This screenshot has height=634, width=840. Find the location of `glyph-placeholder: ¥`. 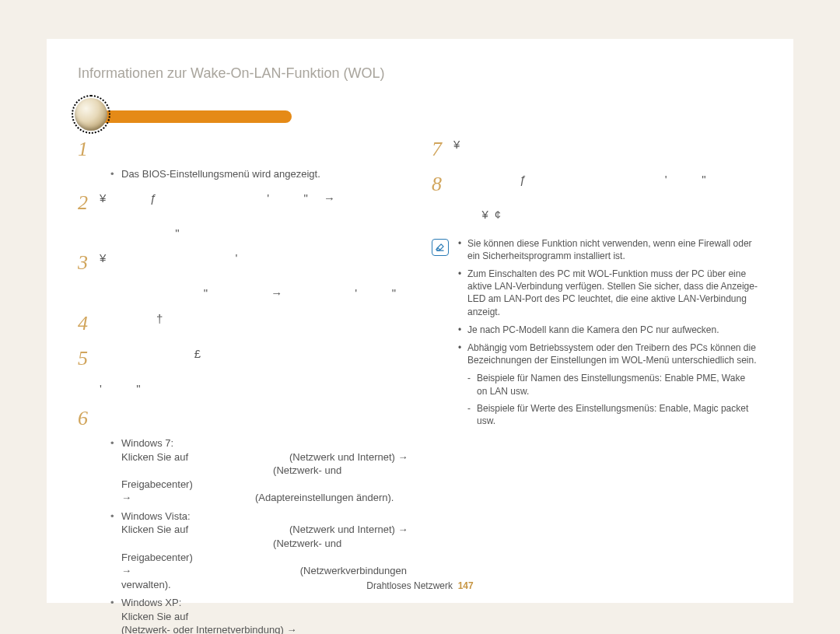

glyph-placeholder: ¥ is located at coordinates (460, 142).